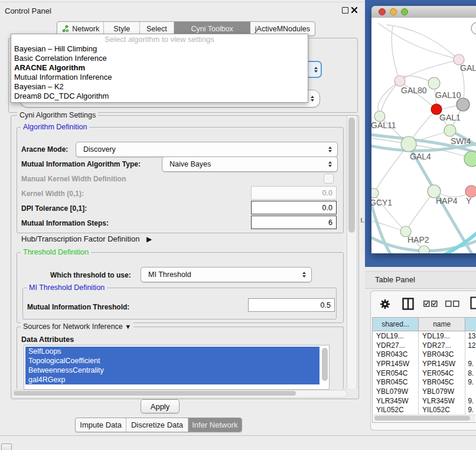 The image size is (476, 450). What do you see at coordinates (450, 131) in the screenshot?
I see `network-node-swi4` at bounding box center [450, 131].